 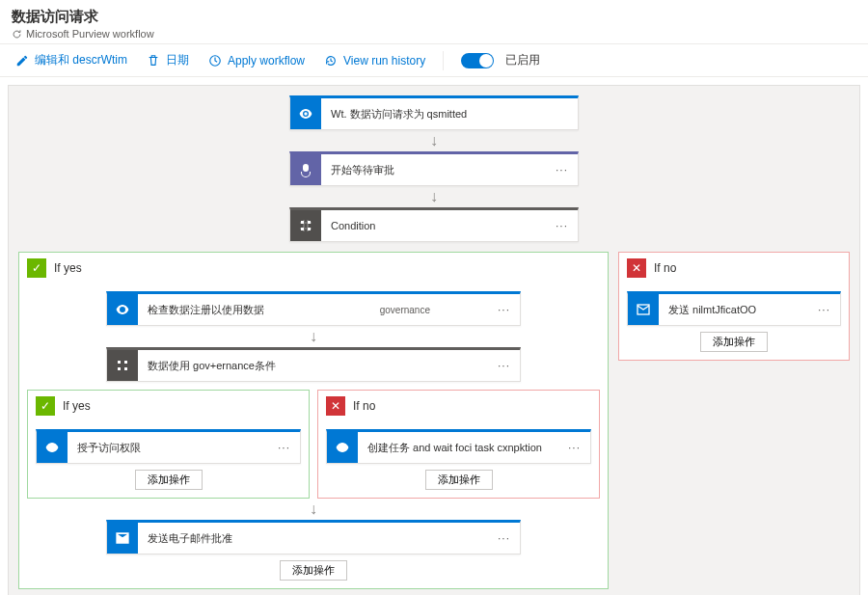 What do you see at coordinates (22, 61) in the screenshot?
I see `edit-icon` at bounding box center [22, 61].